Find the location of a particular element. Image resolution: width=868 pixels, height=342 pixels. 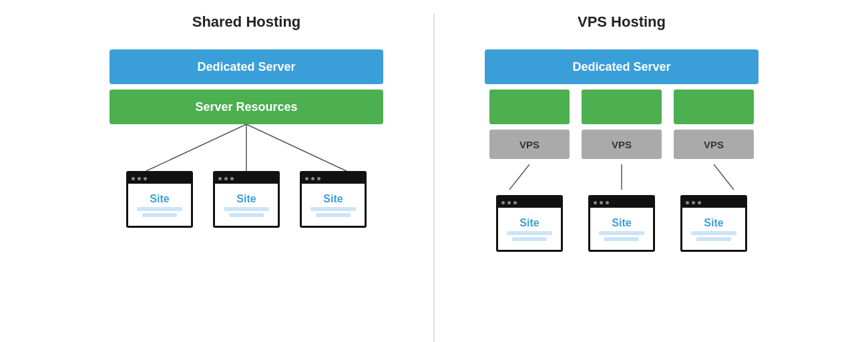

shared-site-3: Site is located at coordinates (333, 199).